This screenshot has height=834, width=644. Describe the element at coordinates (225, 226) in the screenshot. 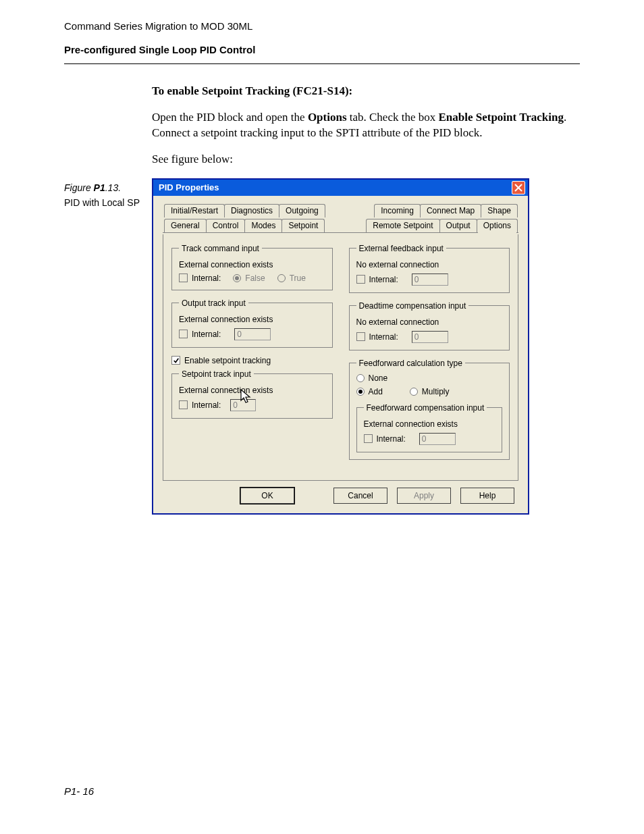

I see `tab-control: Control` at that location.